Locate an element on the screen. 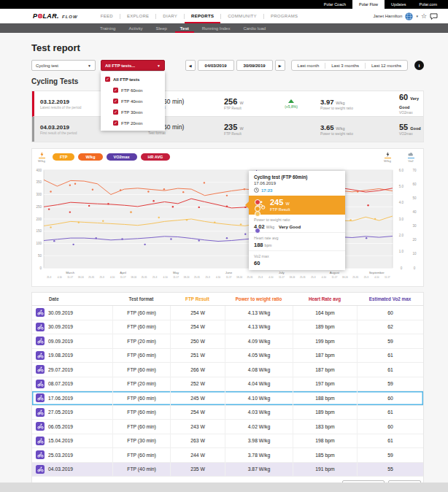  preset-last-12-months: Last 12 months is located at coordinates (387, 66).